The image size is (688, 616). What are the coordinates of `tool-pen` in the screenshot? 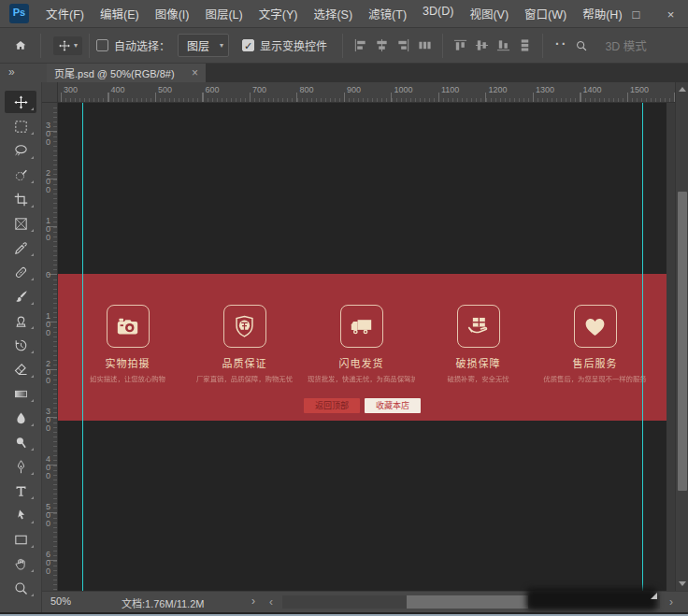 It's located at (21, 466).